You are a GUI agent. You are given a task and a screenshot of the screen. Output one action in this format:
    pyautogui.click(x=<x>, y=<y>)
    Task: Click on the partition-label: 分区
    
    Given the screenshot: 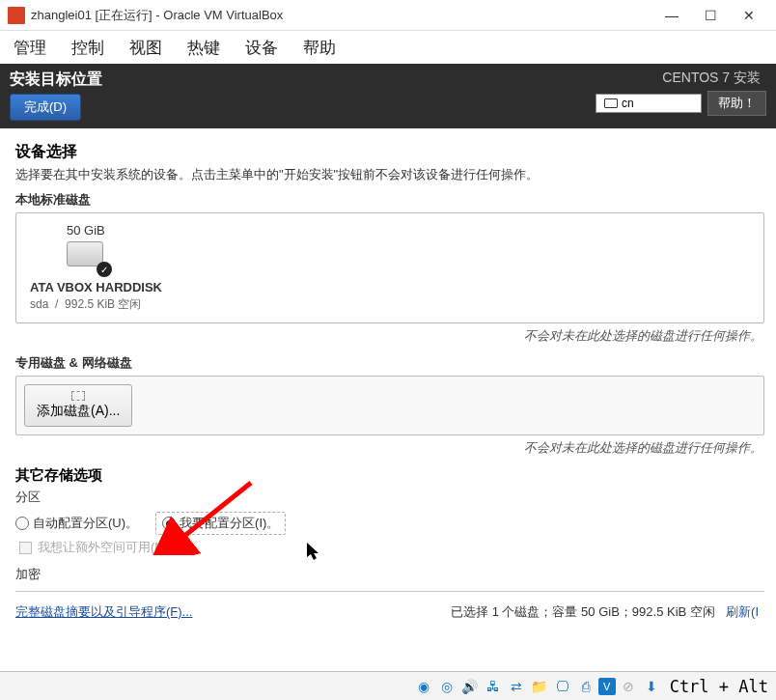 What is the action you would take?
    pyautogui.click(x=390, y=497)
    